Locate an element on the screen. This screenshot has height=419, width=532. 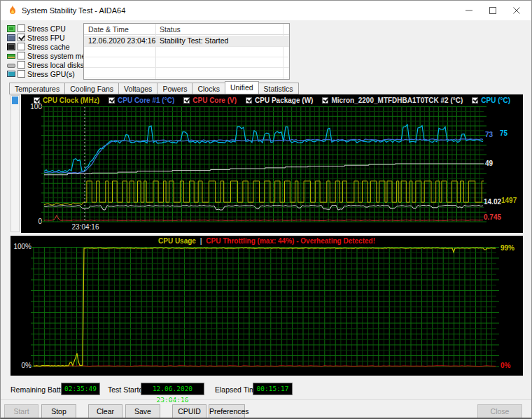
tab-clocks: Clocks is located at coordinates (209, 88).